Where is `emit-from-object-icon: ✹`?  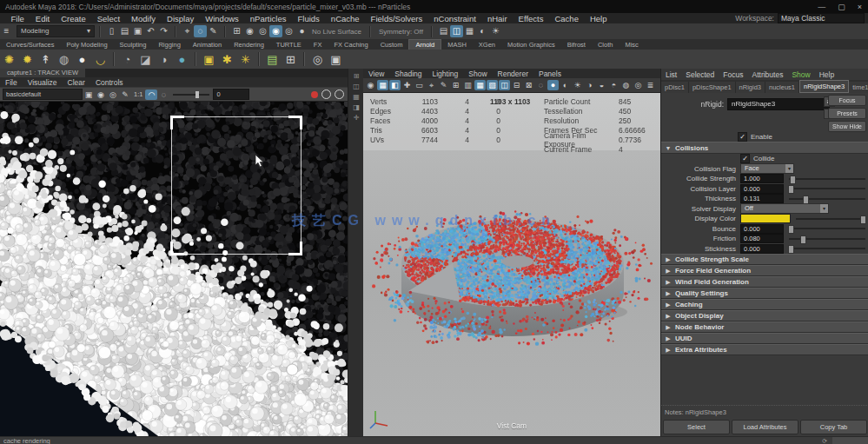
emit-from-object-icon: ✹ is located at coordinates (28, 59).